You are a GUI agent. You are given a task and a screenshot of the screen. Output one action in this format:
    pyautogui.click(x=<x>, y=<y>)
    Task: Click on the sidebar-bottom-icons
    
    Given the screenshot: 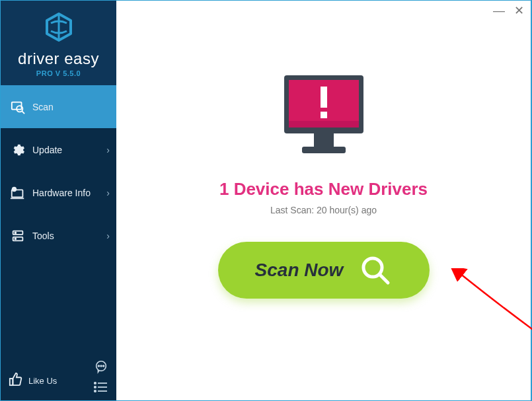 What is the action you would take?
    pyautogui.click(x=101, y=377)
    